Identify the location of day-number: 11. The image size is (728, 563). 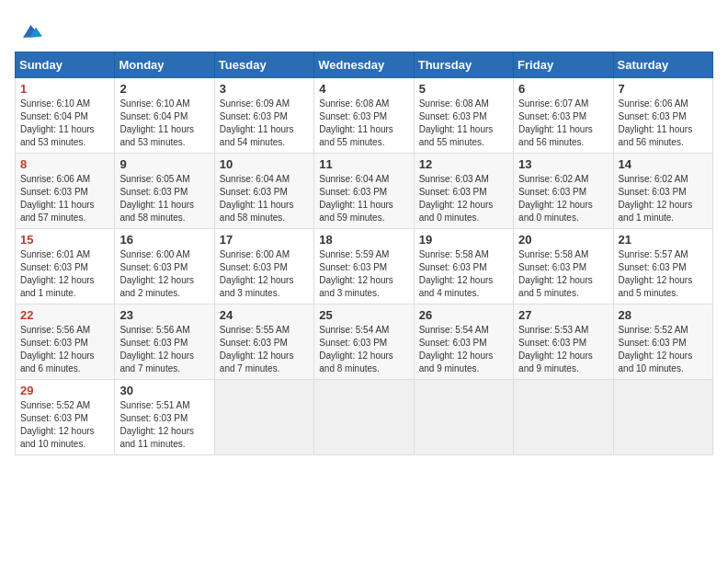
(364, 164).